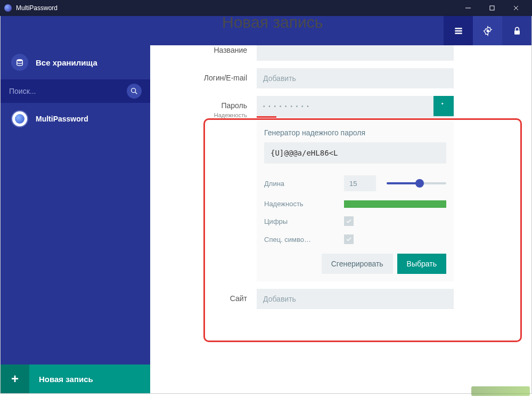 The width and height of the screenshot is (532, 397). Describe the element at coordinates (355, 201) in the screenshot. I see `generator-panel: Генератор надежного пароля {U]@@@a/eHL86…` at that location.